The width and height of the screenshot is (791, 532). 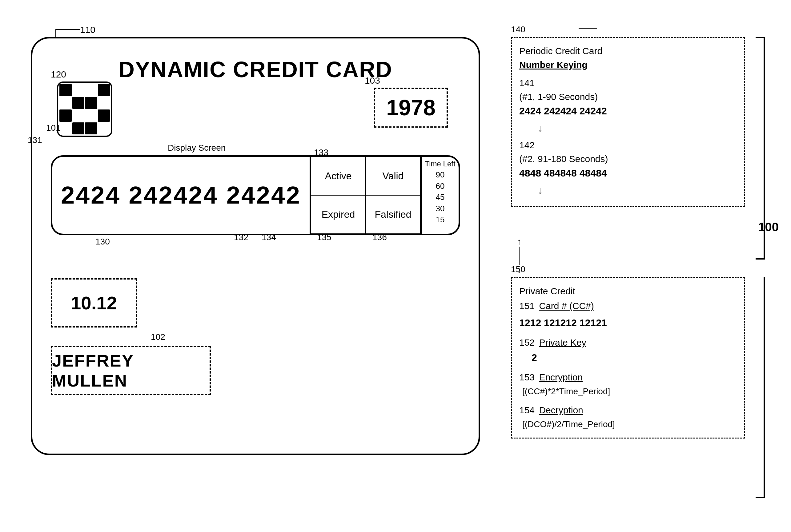 I want to click on decryption-formula: [(DCO#)/2/Time_Period], so click(x=629, y=425).